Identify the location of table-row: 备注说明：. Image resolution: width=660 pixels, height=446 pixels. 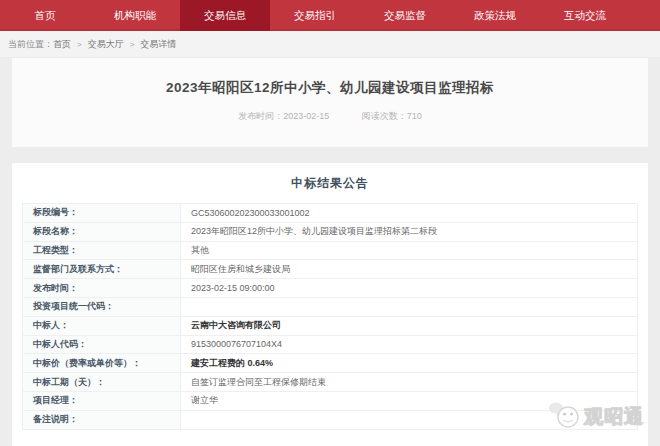
(330, 420).